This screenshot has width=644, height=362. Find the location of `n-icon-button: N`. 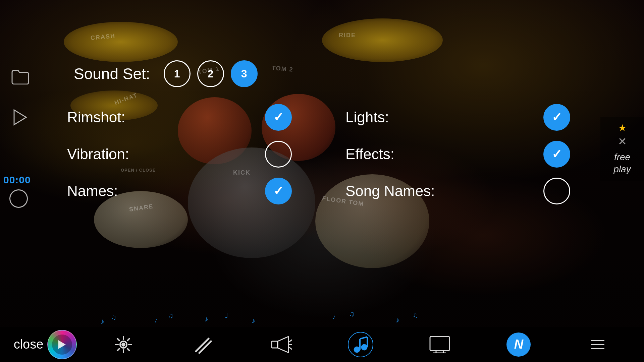

n-icon-button: N is located at coordinates (519, 345).